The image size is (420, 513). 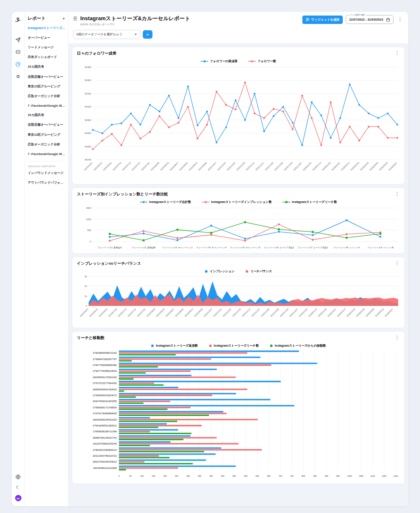 I want to click on svg-text: 17953321936950214, so click(x=105, y=450).